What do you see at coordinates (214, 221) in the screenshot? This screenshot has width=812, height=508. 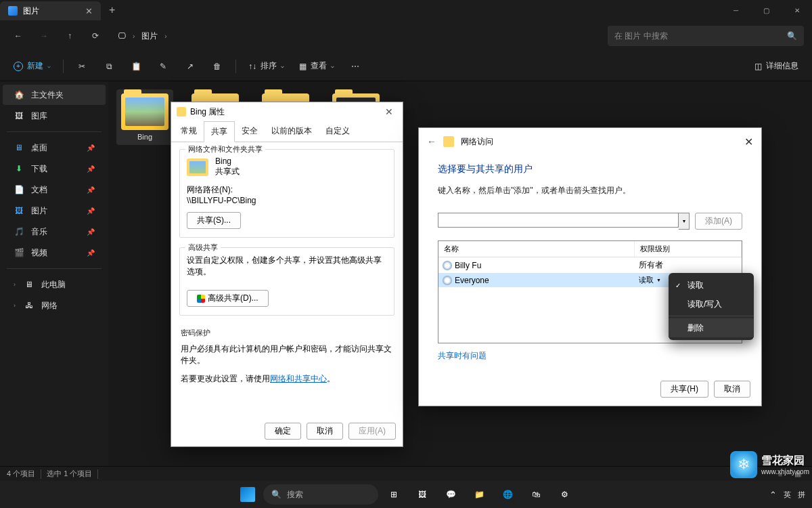 I see `share-button: 共享(S)...` at bounding box center [214, 221].